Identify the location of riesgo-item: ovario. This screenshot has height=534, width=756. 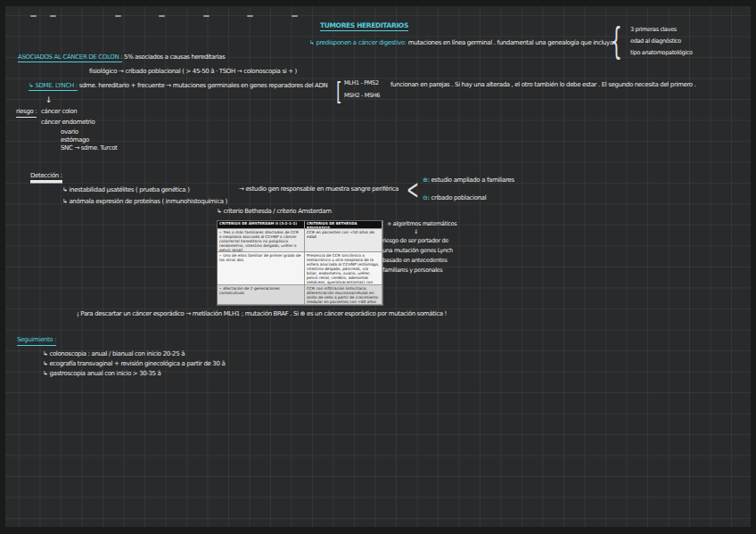
(70, 133).